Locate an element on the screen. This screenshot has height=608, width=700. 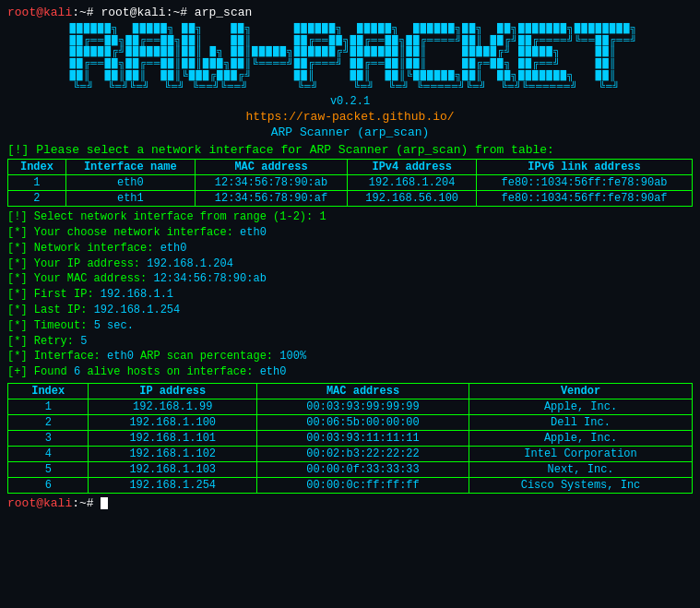
interfaces-table-wrapper: Index Interface name MAC address IPv4 ad… is located at coordinates (350, 183).